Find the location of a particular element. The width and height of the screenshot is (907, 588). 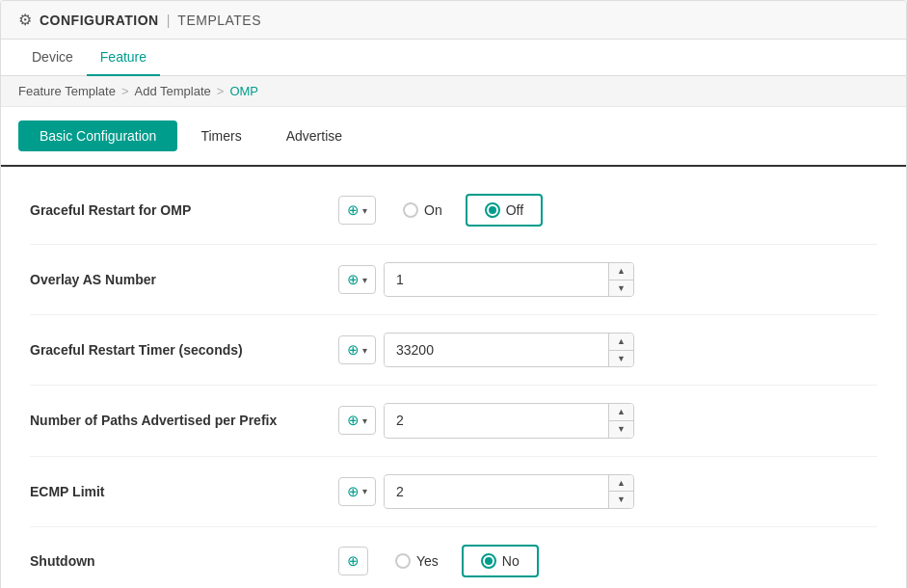

label-graceful-restart-omp: Graceful Restart for OMP is located at coordinates (184, 210).